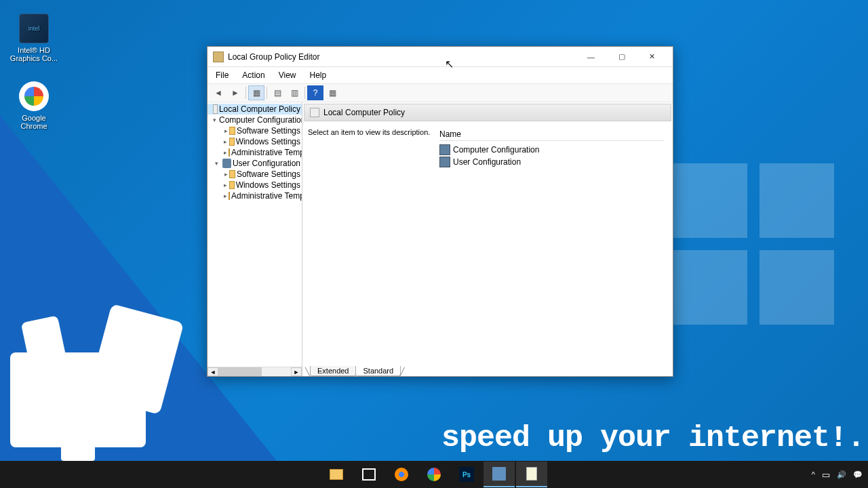 Image resolution: width=868 pixels, height=488 pixels. Describe the element at coordinates (255, 371) in the screenshot. I see `tree-scrollbar: ◄►` at that location.